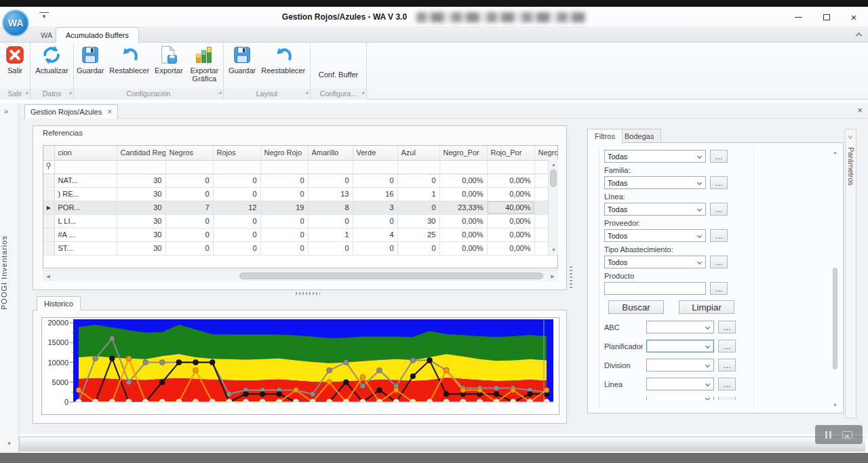 Image resolution: width=868 pixels, height=463 pixels. I want to click on table-row: ) RE...30000131610,00%0,00%0,00%, so click(301, 194).